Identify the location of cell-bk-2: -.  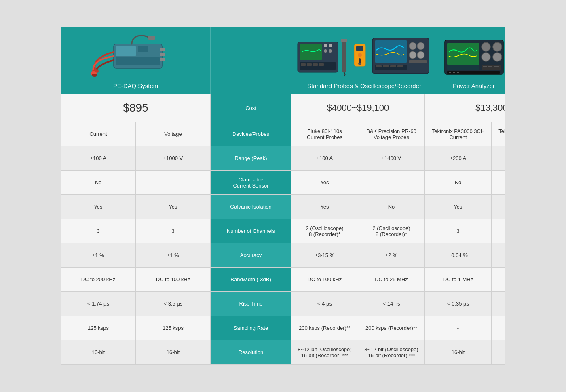
(391, 183).